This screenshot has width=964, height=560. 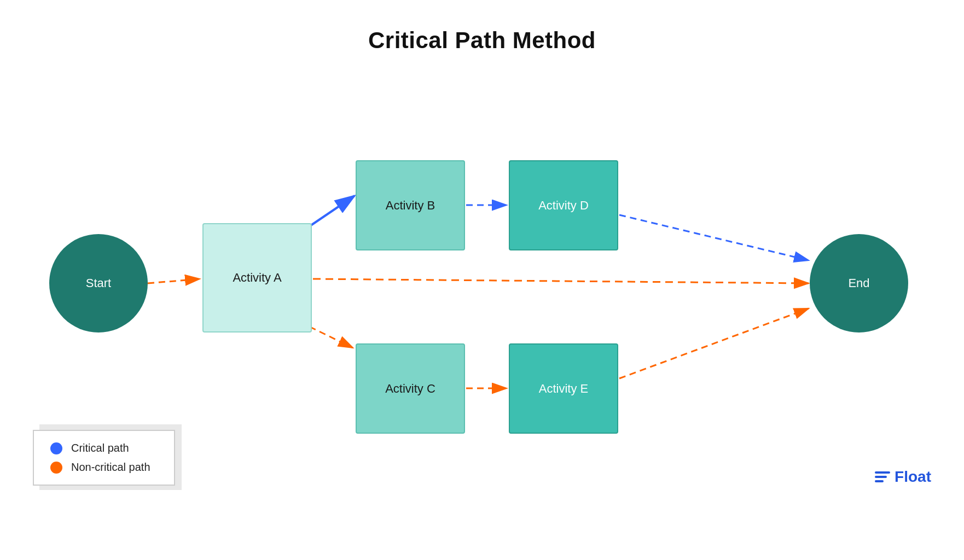 What do you see at coordinates (410, 206) in the screenshot?
I see `node-activity-b-label: Activity B` at bounding box center [410, 206].